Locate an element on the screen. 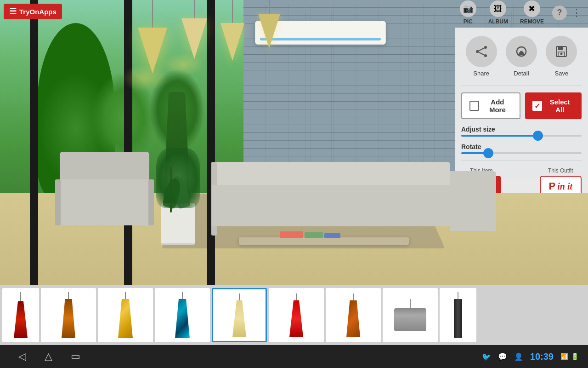  save-label: Save is located at coordinates (561, 74).